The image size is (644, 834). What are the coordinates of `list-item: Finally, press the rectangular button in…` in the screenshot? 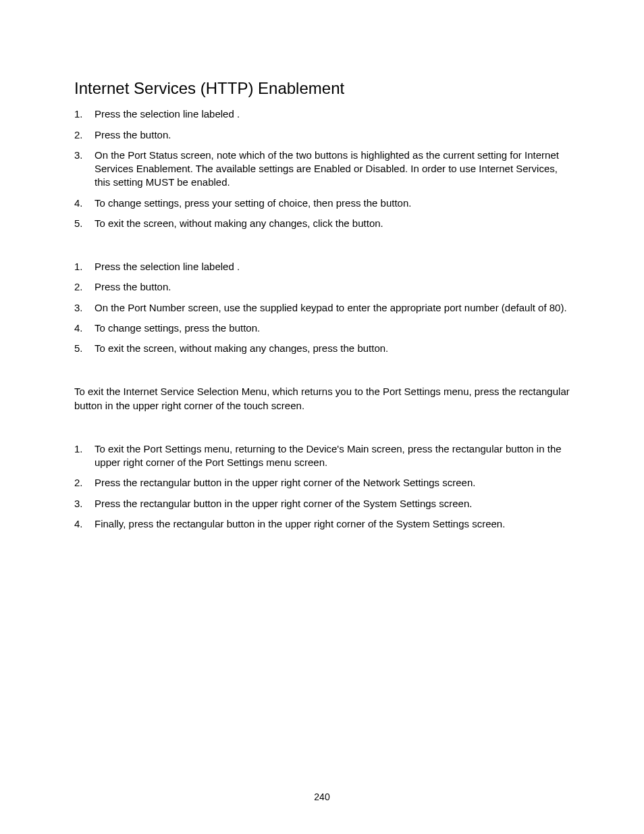 It's located at (323, 524).